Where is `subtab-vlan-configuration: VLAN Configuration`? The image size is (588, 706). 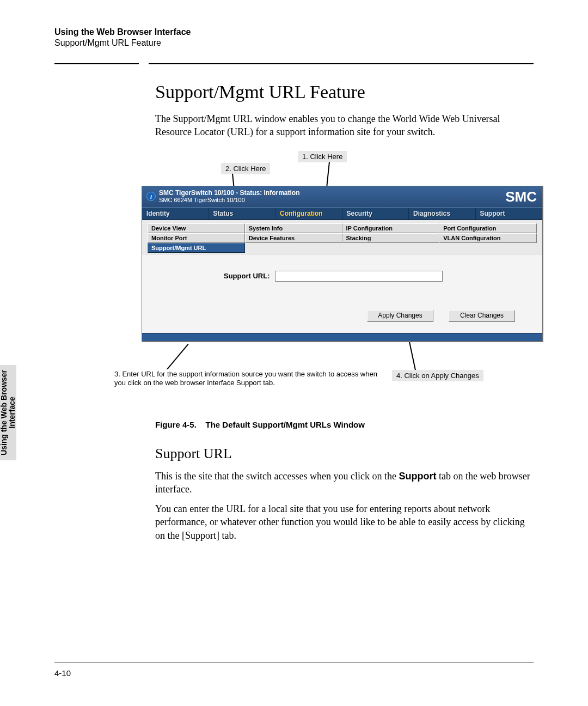 subtab-vlan-configuration: VLAN Configuration is located at coordinates (488, 238).